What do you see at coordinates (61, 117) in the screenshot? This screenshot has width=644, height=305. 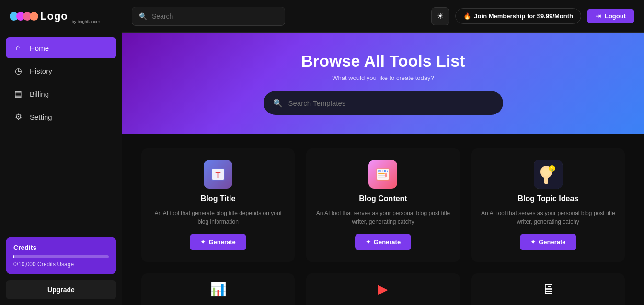 I see `sidebar-item-setting: ⚙ Setting` at bounding box center [61, 117].